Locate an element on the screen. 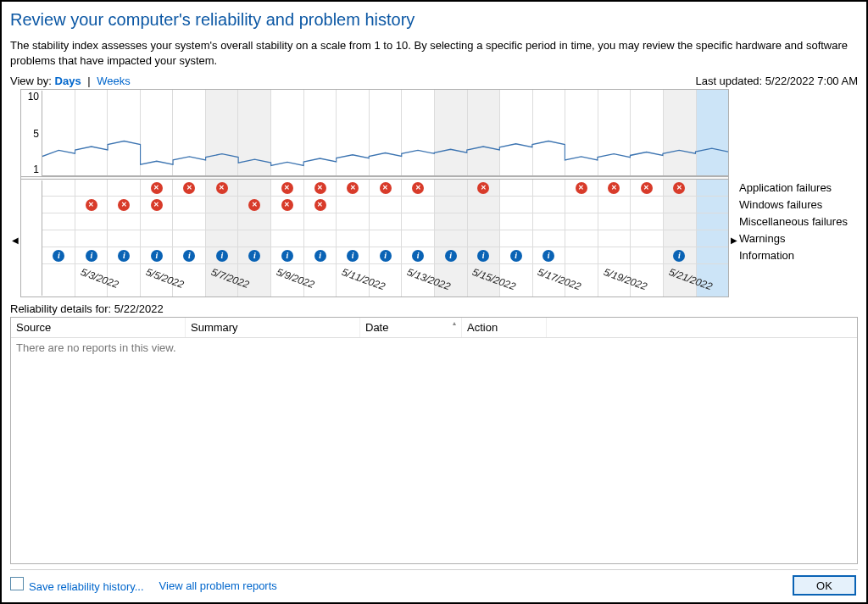 This screenshot has width=868, height=604. view-by-selector: View by: Days | Weeks is located at coordinates (70, 81).